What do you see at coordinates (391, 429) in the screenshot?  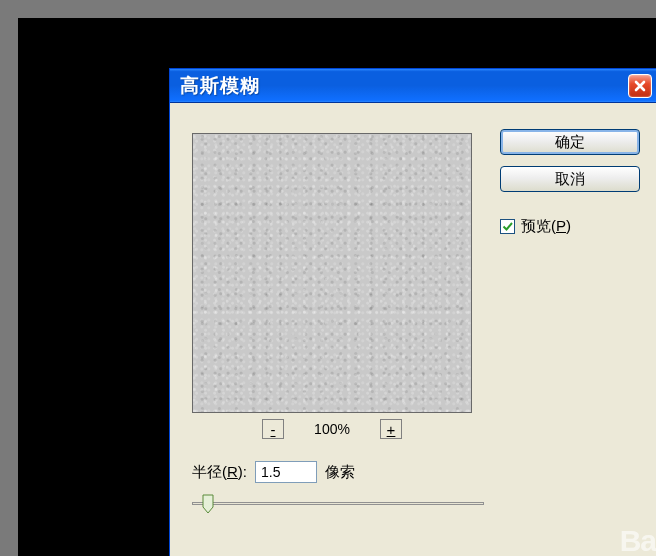 I see `zoom-in-button: +` at bounding box center [391, 429].